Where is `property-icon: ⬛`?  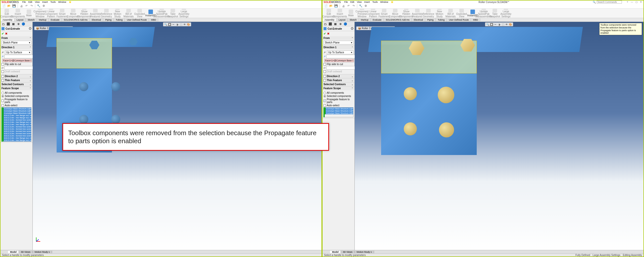 property-icon: ⬛ is located at coordinates (8, 24).